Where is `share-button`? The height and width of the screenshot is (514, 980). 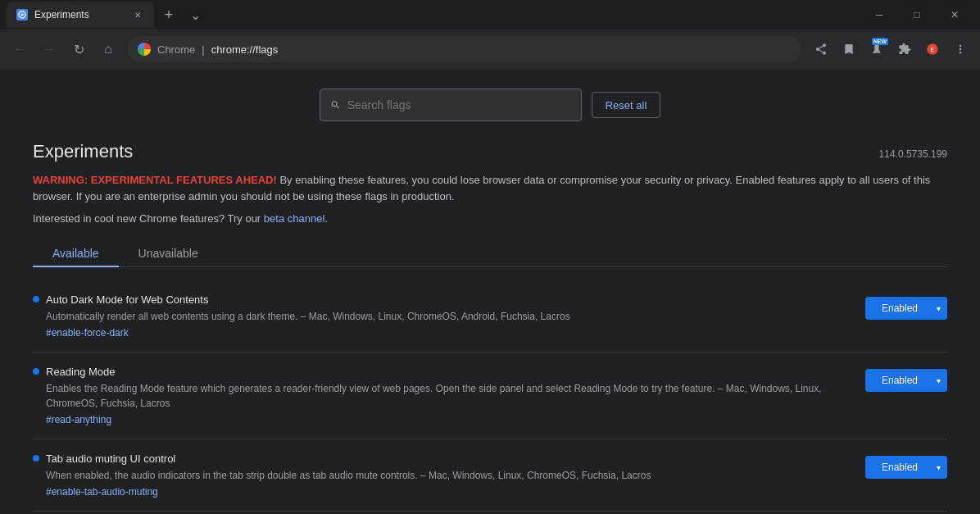 share-button is located at coordinates (821, 49).